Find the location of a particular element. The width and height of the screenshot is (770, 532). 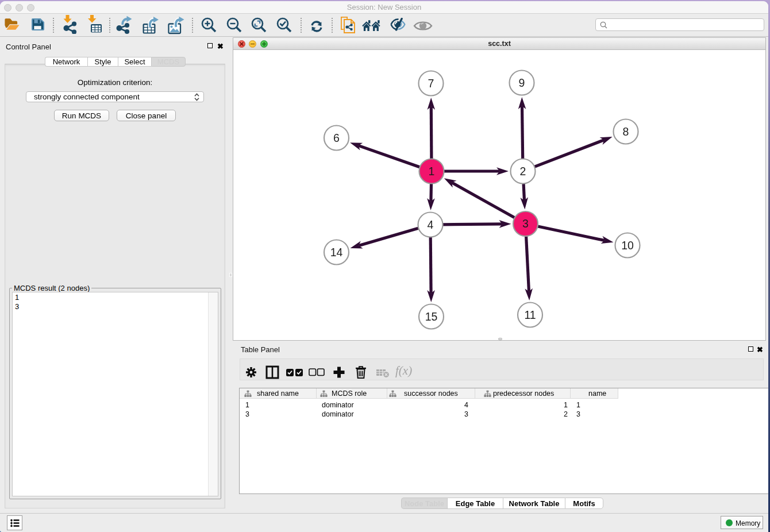

svg-text: 15 is located at coordinates (432, 317).